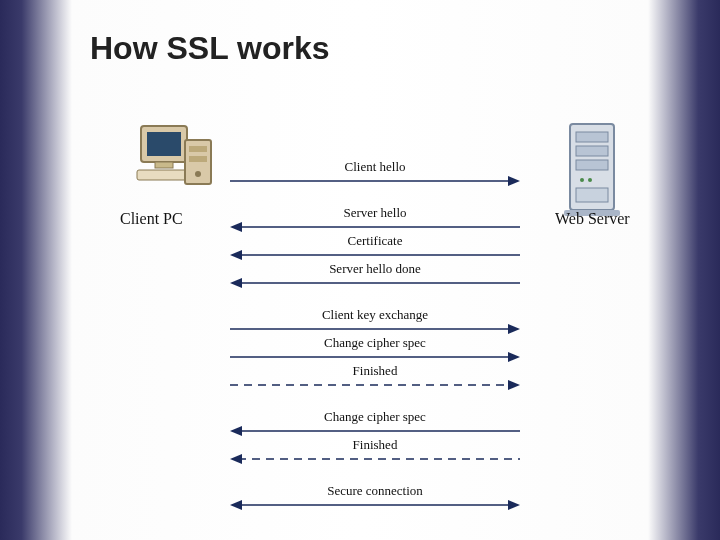  What do you see at coordinates (375, 505) in the screenshot?
I see `arrow-both-icon` at bounding box center [375, 505].